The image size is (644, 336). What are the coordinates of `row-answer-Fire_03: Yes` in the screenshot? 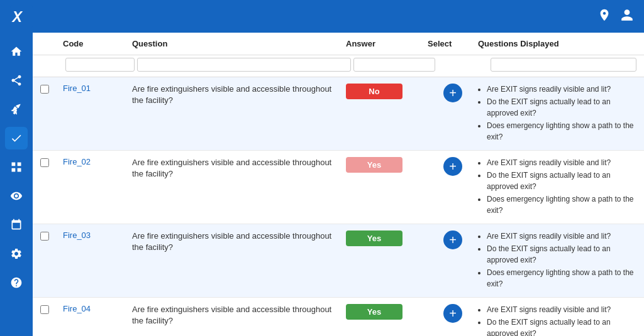 It's located at (387, 239).